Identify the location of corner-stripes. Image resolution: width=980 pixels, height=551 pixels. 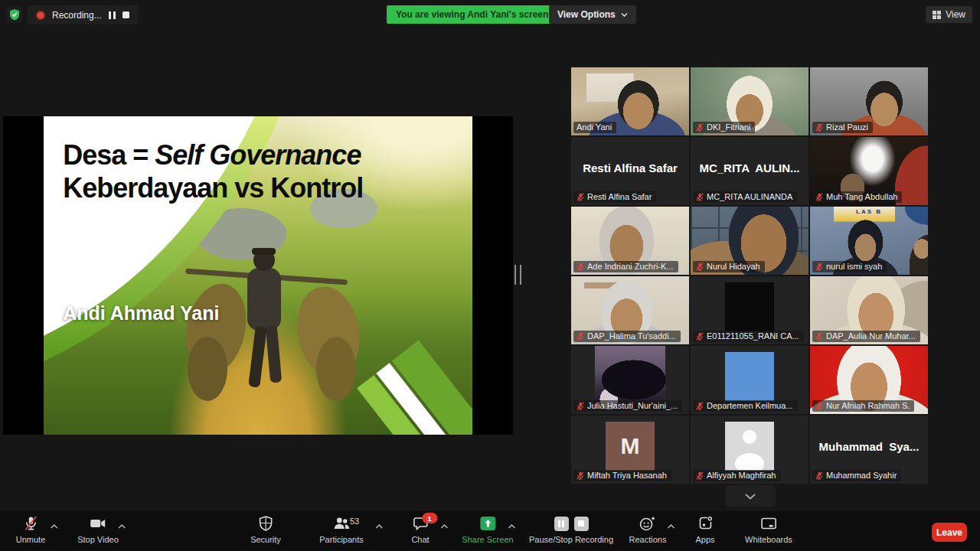
(415, 387).